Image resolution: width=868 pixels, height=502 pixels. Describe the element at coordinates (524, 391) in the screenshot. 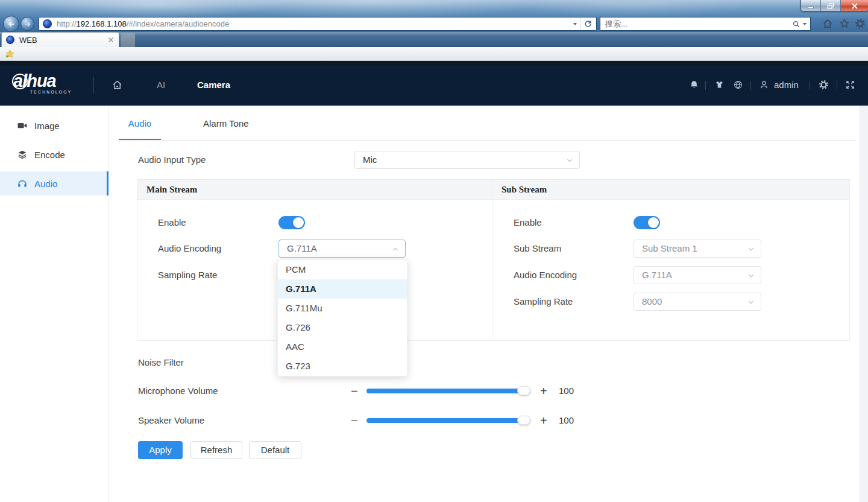

I see `mic-volume-slider-handle` at that location.